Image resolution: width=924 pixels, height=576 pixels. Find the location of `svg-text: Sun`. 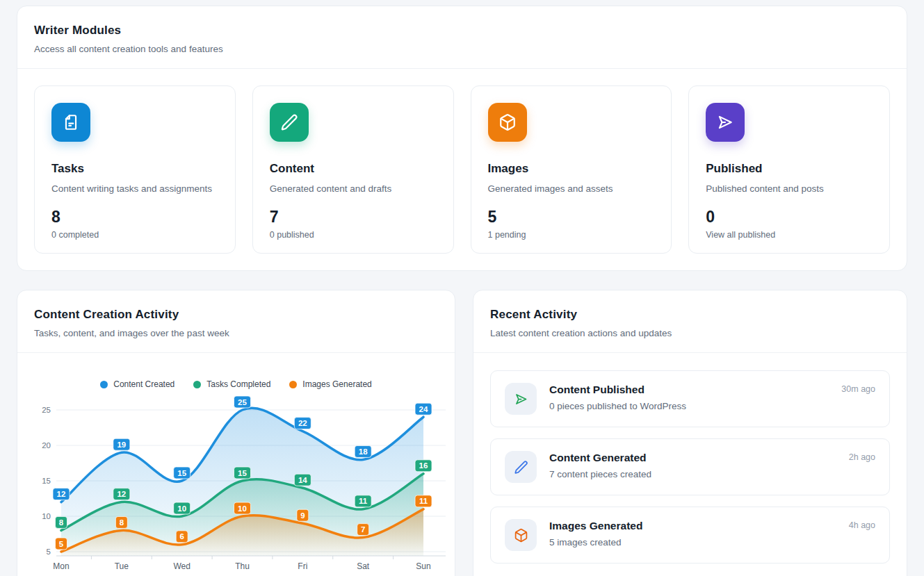

svg-text: Sun is located at coordinates (423, 566).